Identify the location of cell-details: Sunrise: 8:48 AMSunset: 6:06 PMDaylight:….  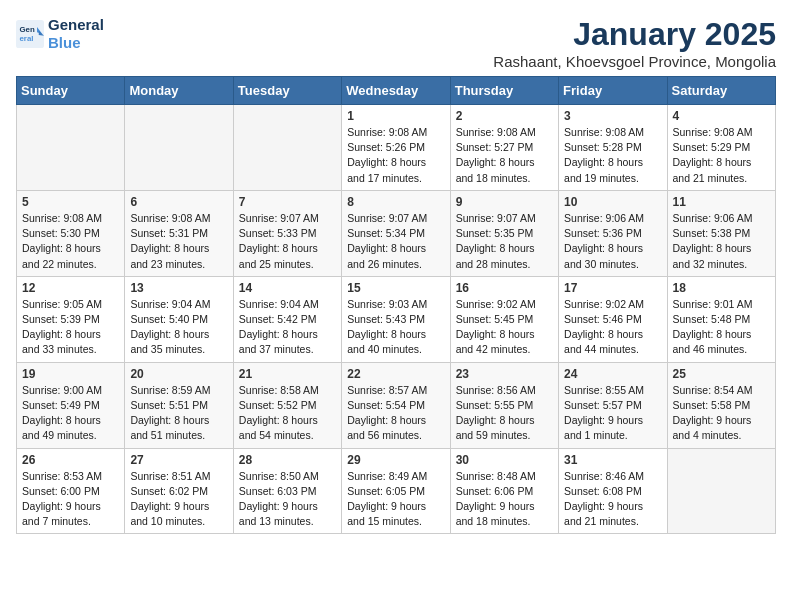
(504, 500).